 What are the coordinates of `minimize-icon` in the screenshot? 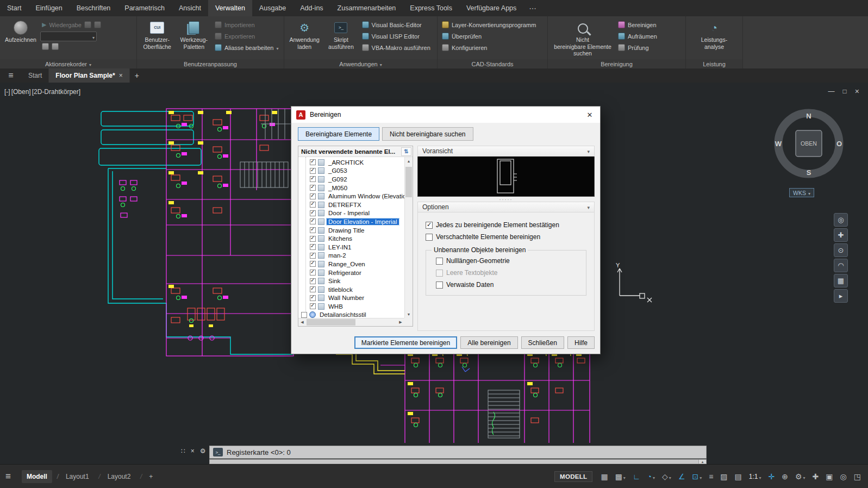 It's located at (832, 91).